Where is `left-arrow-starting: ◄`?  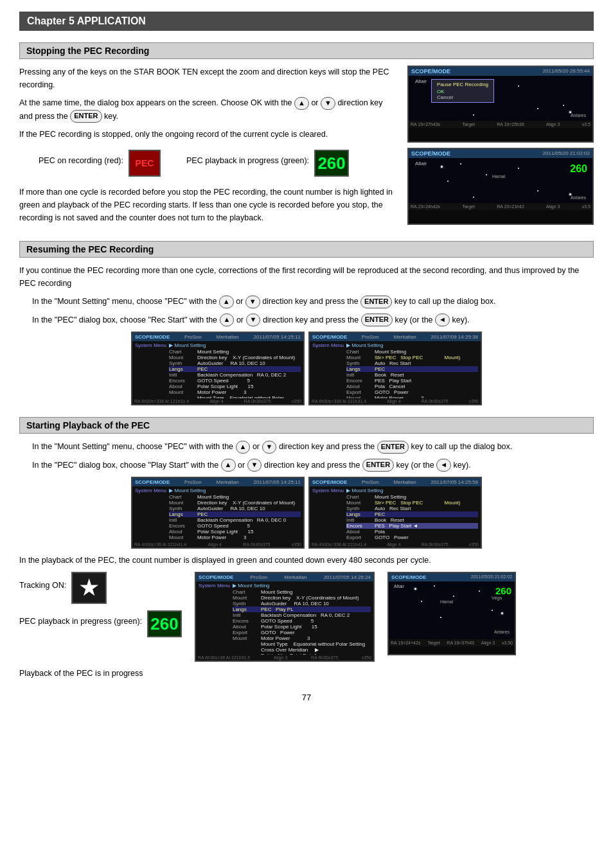
left-arrow-starting: ◄ is located at coordinates (443, 465).